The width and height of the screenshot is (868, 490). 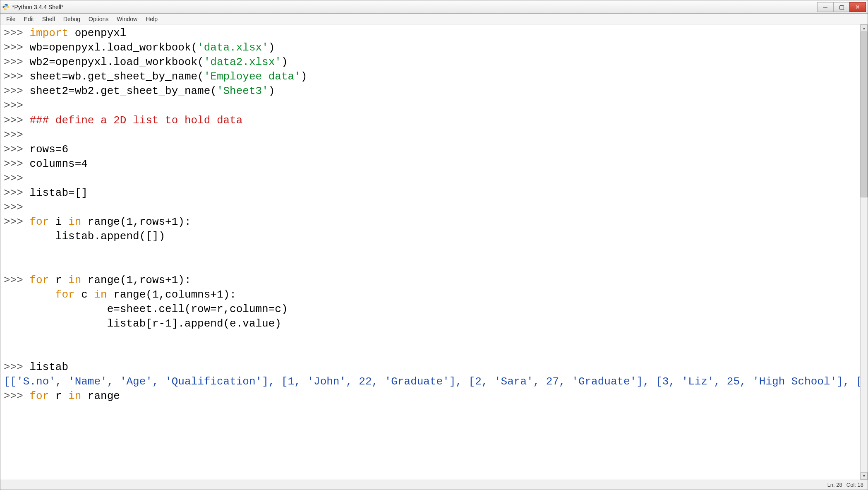 I want to click on comment: ### define a 2D list to hold data, so click(x=133, y=120).